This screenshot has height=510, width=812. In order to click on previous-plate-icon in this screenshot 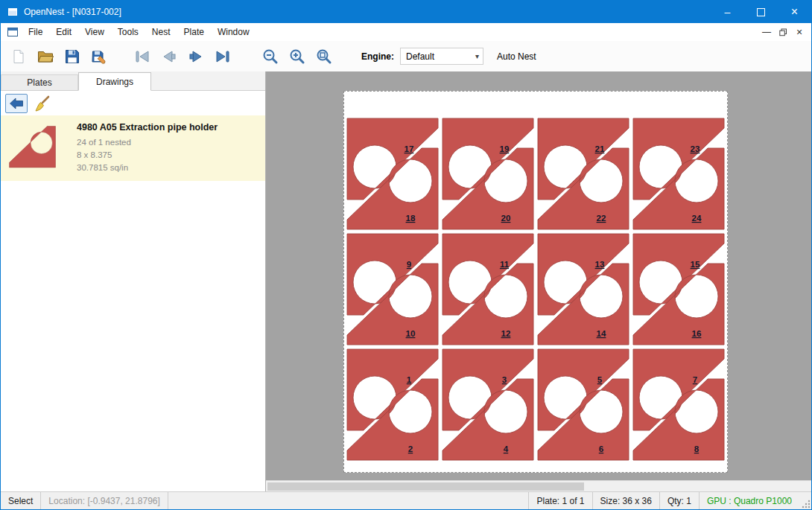, I will do `click(169, 57)`.